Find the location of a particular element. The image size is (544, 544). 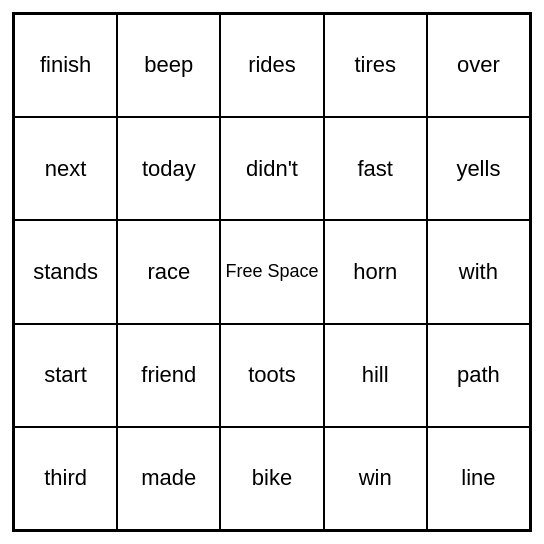

bingo-cell-friend: friend is located at coordinates (168, 376).